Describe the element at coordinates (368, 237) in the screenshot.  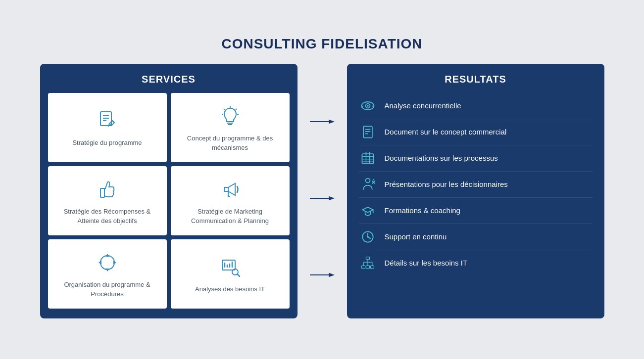
I see `clock-icon` at that location.